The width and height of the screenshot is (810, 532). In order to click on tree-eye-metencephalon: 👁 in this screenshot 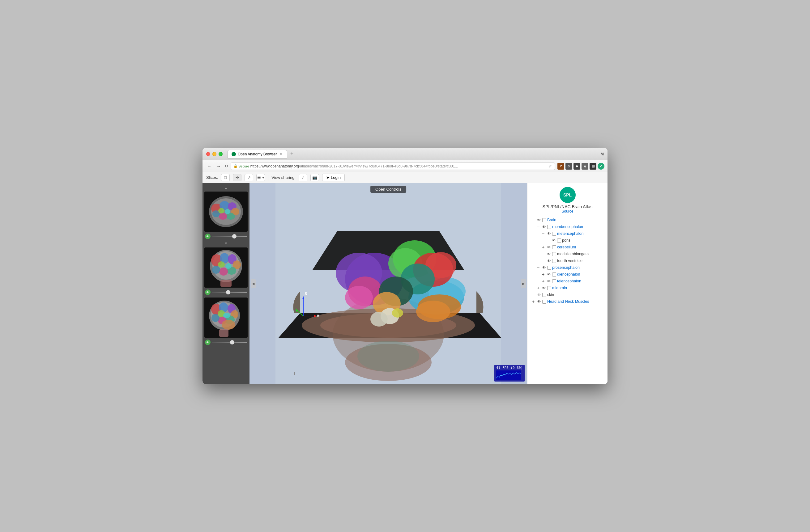, I will do `click(549, 233)`.